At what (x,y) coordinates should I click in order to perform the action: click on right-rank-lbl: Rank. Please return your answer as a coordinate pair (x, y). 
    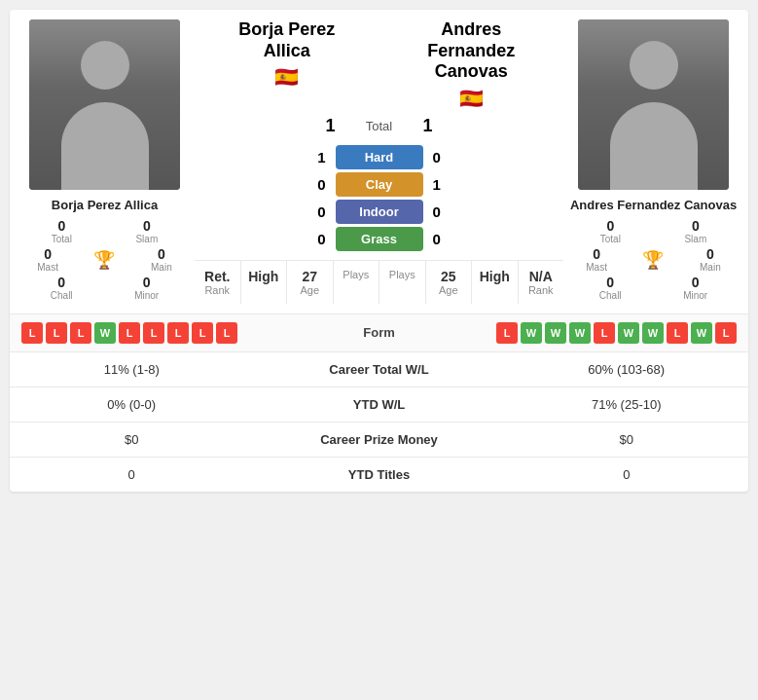
    Looking at the image, I should click on (541, 290).